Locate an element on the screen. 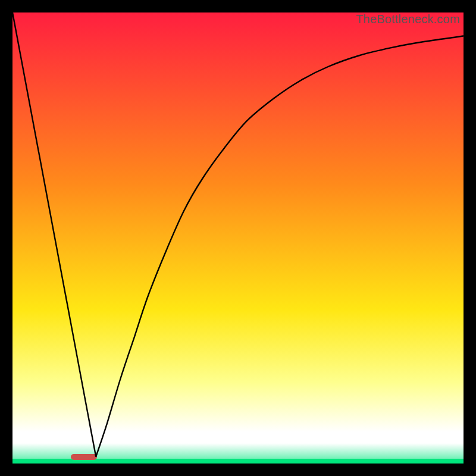 Image resolution: width=476 pixels, height=476 pixels. watermark-text: TheBottleneck.com is located at coordinates (408, 19).